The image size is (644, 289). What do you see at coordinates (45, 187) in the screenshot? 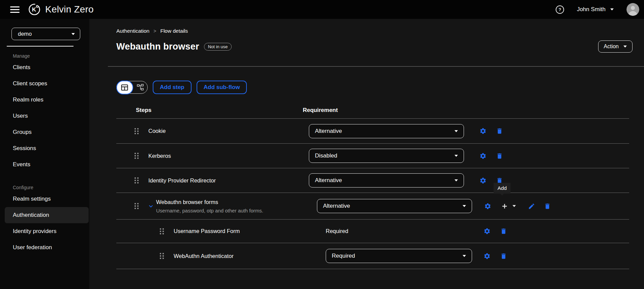
I see `section-label-configure: Configure` at bounding box center [45, 187].